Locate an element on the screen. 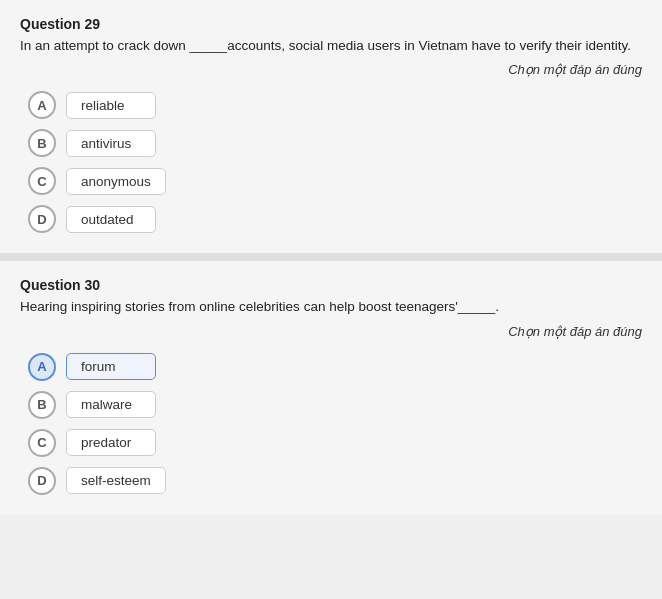 The image size is (662, 599). q29-box-d: outdated is located at coordinates (111, 220).